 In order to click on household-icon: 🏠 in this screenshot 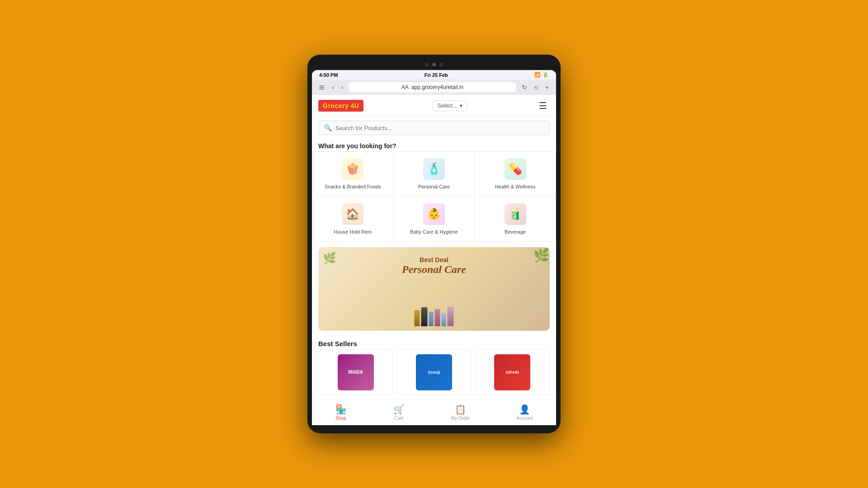, I will do `click(353, 214)`.